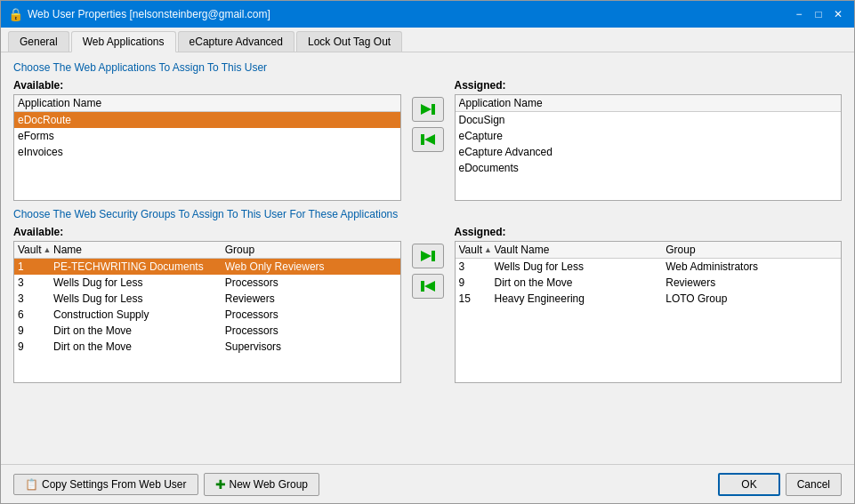 Image resolution: width=855 pixels, height=504 pixels. I want to click on tab-lock-out-tag-out: Lock Out Tag Out, so click(349, 41).